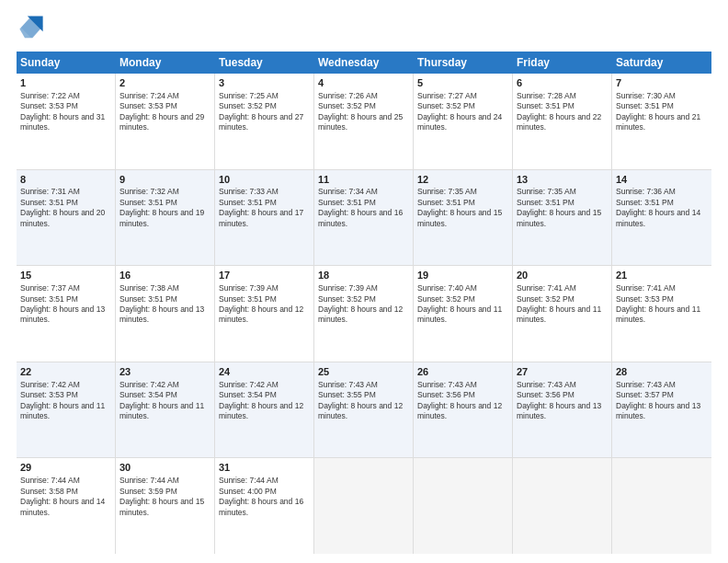  What do you see at coordinates (645, 395) in the screenshot?
I see `sunset-label: Sunset: 3:57 PM` at bounding box center [645, 395].